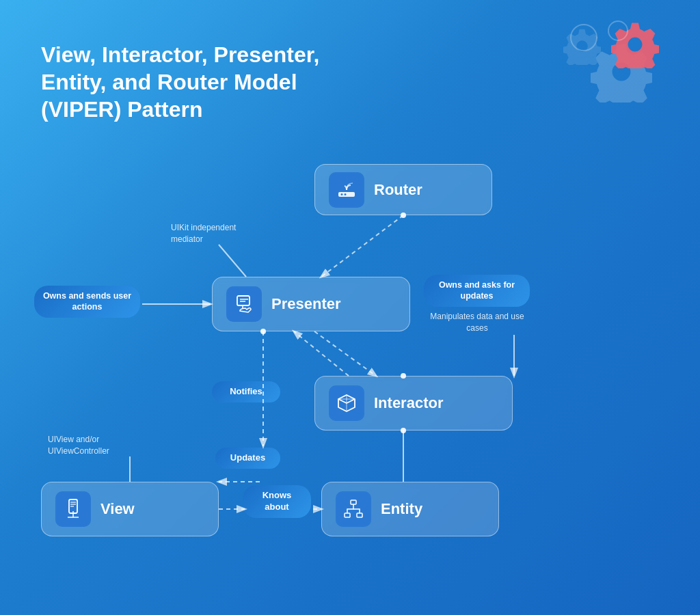 Image resolution: width=700 pixels, height=615 pixels. Describe the element at coordinates (205, 82) in the screenshot. I see `page-title: View, Interactor, Presenter, Entity, and…` at that location.